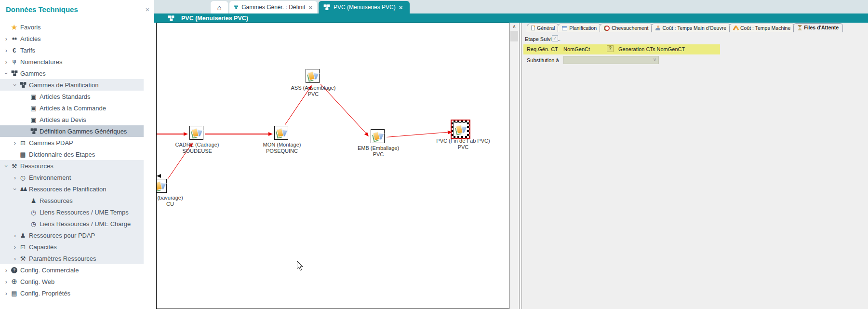 The image size is (868, 309). Describe the element at coordinates (63, 258) in the screenshot. I see `sidebar-item-label: Paramètres Ressources` at that location.